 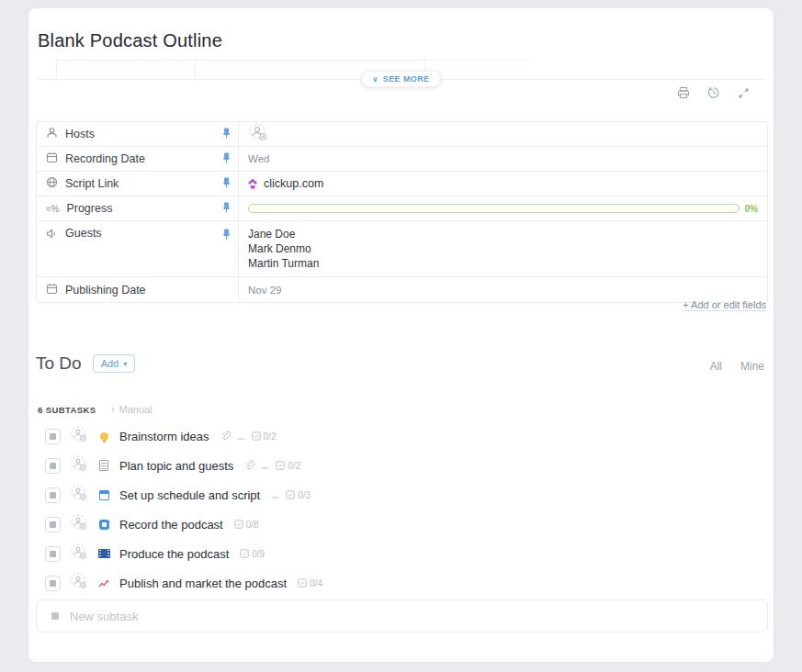 I want to click on subtask-count: 6 SUBTASKS, so click(x=66, y=409).